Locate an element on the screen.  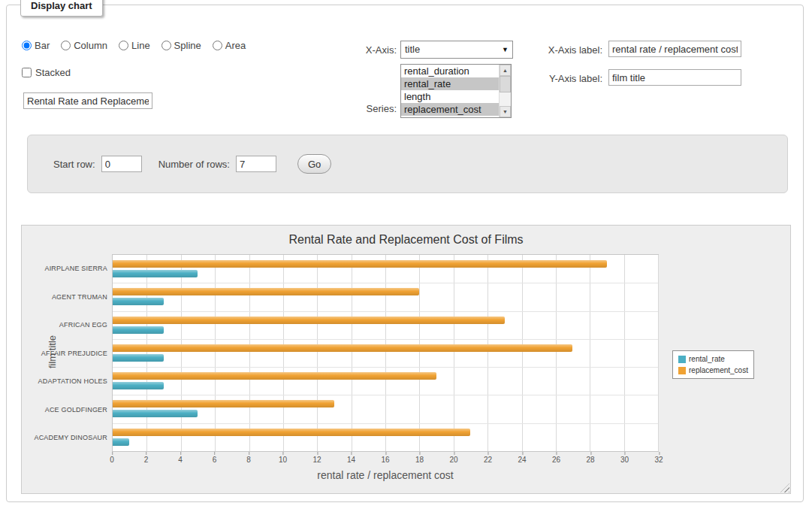
stacked-label: Stacked is located at coordinates (53, 72).